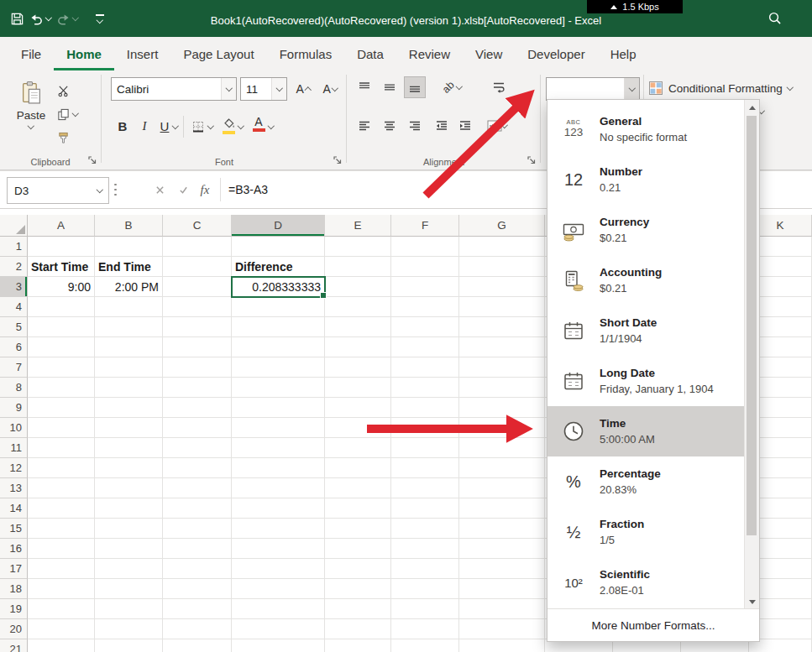  I want to click on copy-button, so click(73, 114).